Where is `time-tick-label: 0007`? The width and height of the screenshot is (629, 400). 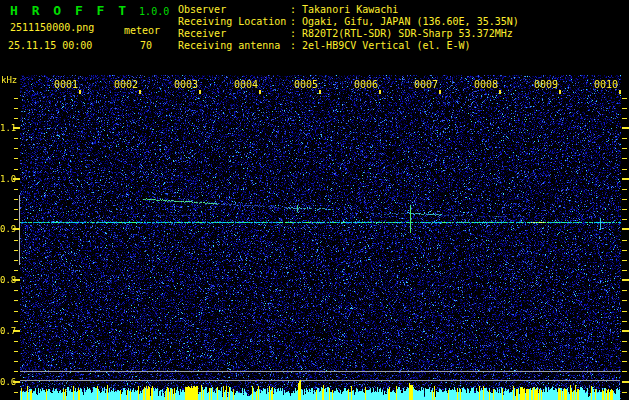 time-tick-label: 0007 is located at coordinates (417, 84).